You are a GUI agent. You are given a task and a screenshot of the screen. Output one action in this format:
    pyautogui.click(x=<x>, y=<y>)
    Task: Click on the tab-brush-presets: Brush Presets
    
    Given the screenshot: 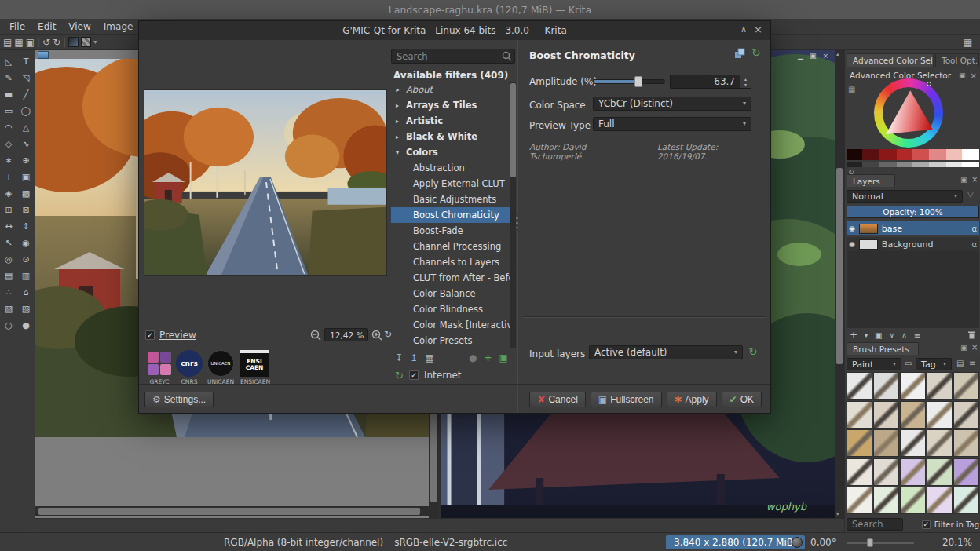 What is the action you would take?
    pyautogui.click(x=883, y=348)
    